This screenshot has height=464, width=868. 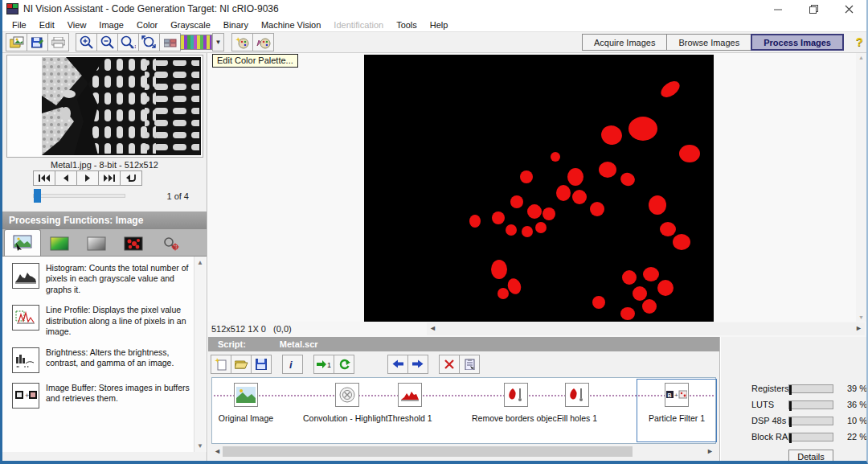 What do you see at coordinates (109, 179) in the screenshot?
I see `last-image-button` at bounding box center [109, 179].